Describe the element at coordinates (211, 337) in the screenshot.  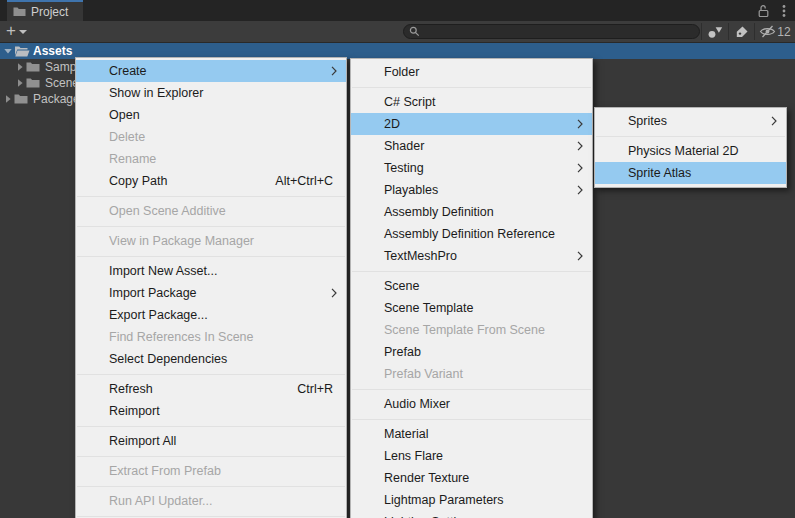
I see `menu-item-find-references-in-scene: Find References In Scene` at that location.